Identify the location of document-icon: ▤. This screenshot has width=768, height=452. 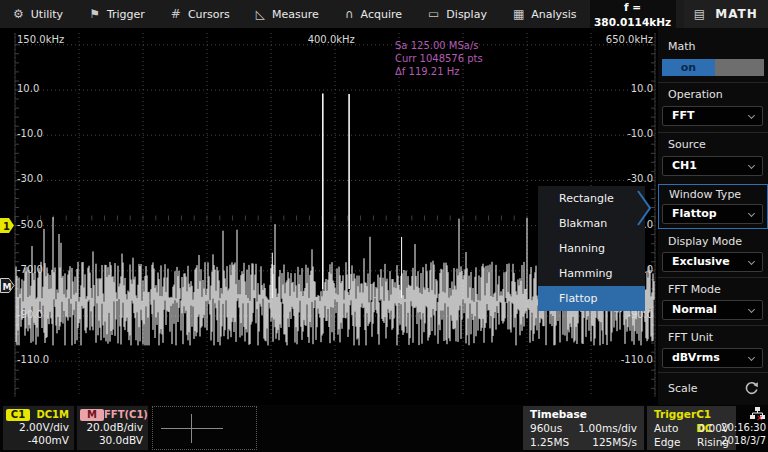
(700, 14).